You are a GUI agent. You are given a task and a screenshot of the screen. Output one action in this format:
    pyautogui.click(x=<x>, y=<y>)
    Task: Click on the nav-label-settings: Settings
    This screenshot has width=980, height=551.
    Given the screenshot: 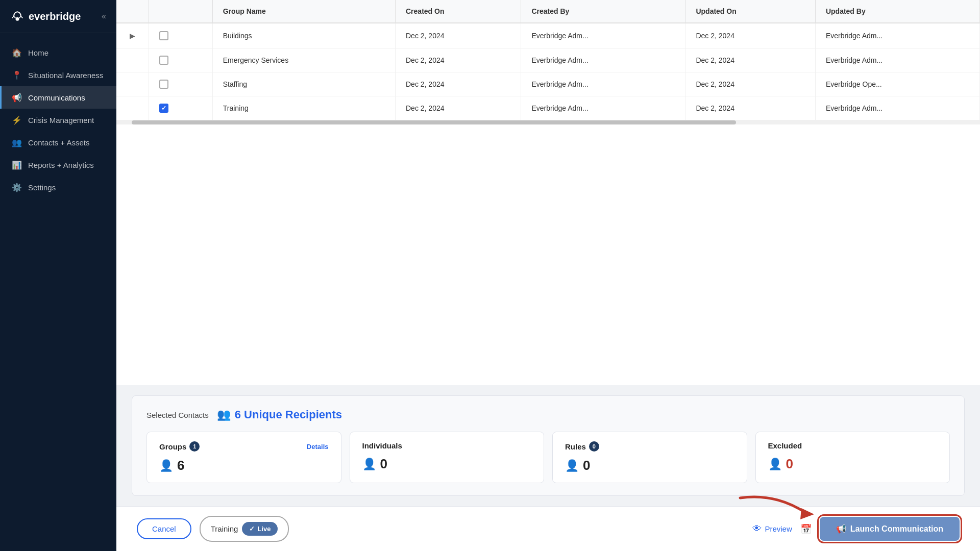 What is the action you would take?
    pyautogui.click(x=42, y=188)
    